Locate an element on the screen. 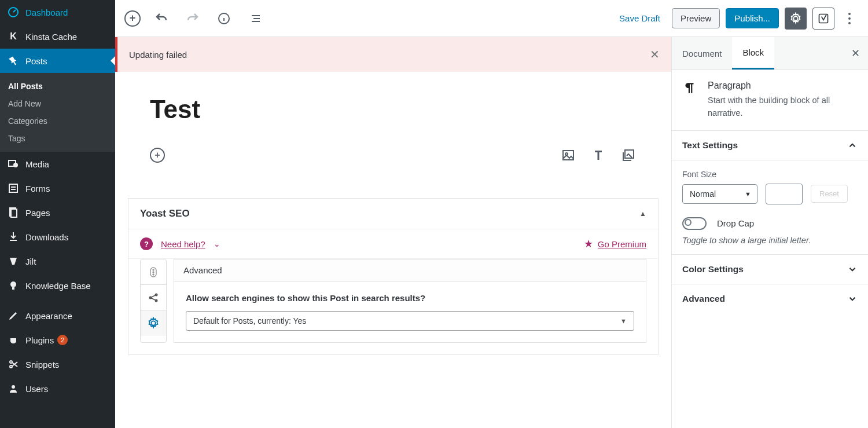  yoast-tab-advanced is located at coordinates (153, 323).